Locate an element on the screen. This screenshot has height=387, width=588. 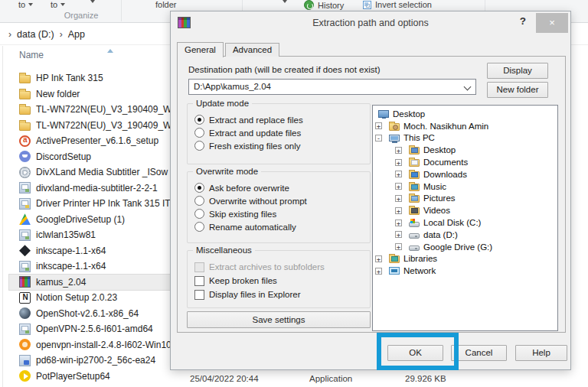
breadcrumb-segment: App is located at coordinates (77, 34).